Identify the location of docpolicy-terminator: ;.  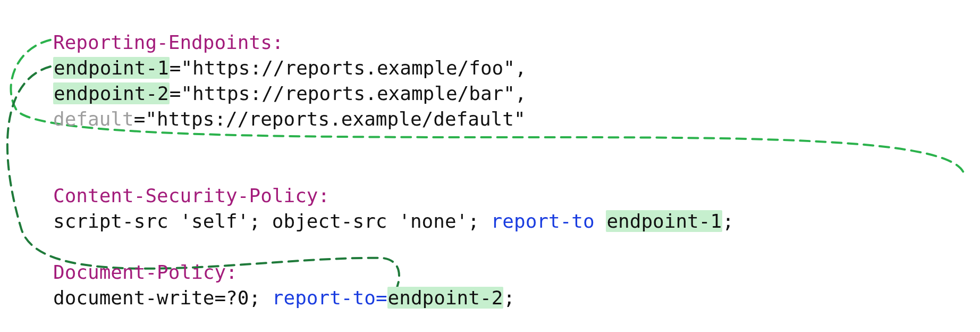
(509, 298).